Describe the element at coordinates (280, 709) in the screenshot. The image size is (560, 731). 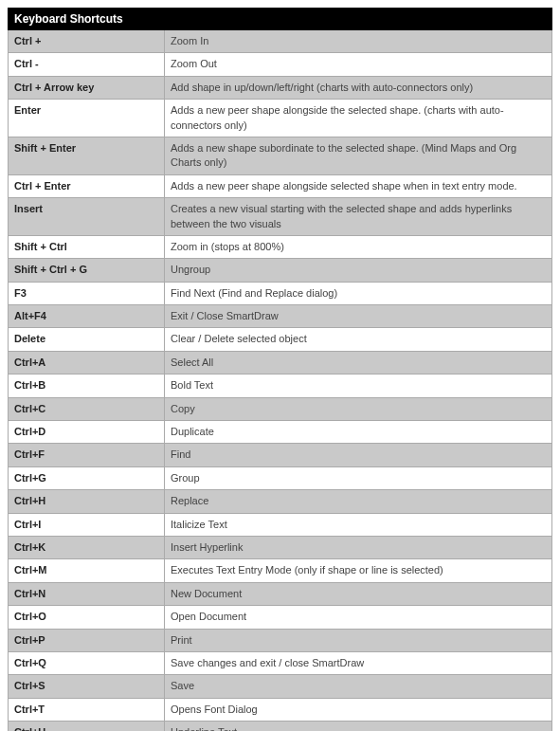
I see `table-row: Ctrl+TOpens Font Dialog` at that location.